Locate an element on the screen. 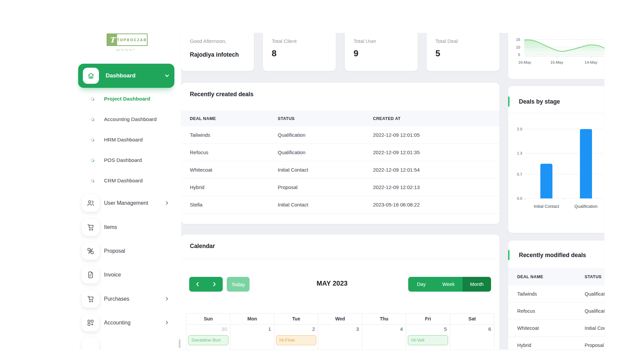  sidebar-item-invoice: Invoice is located at coordinates (125, 275).